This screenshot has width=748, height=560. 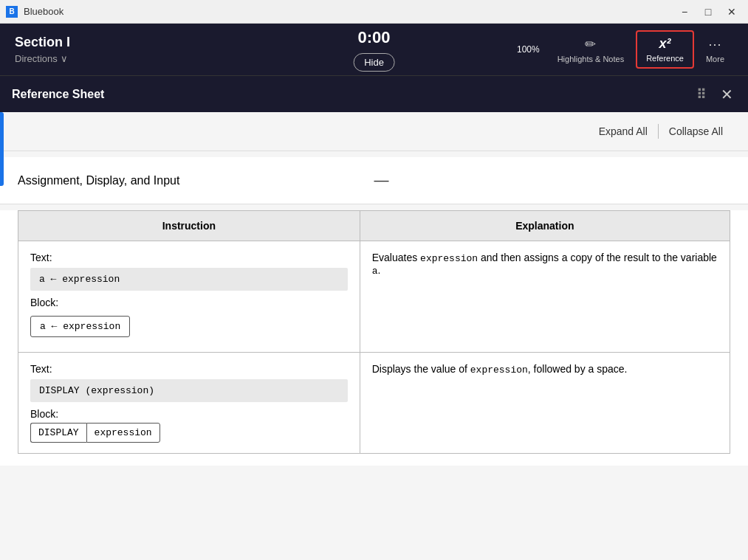 What do you see at coordinates (396, 257) in the screenshot?
I see `explanation-text-1a: Evaluates` at bounding box center [396, 257].